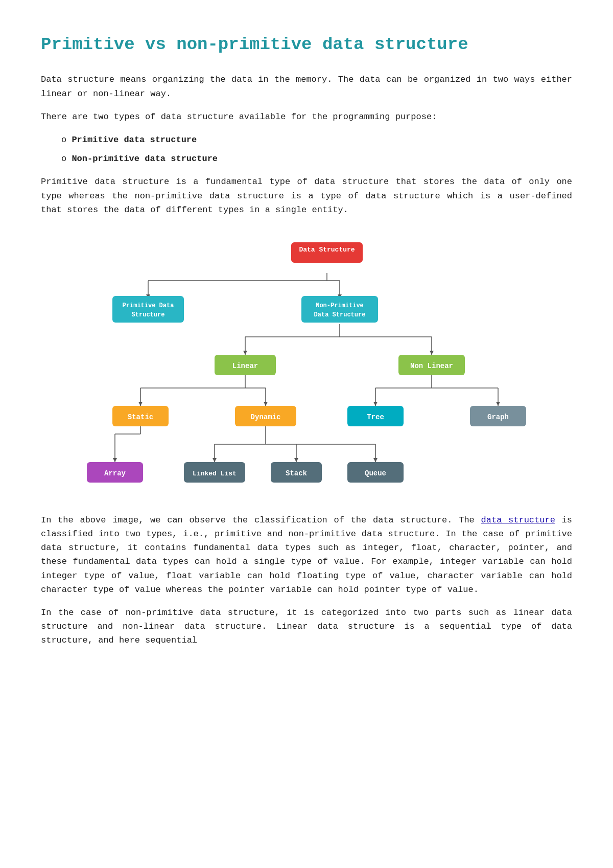 The image size is (613, 868). Describe the element at coordinates (215, 473) in the screenshot. I see `node-linked-list-label: Linked List` at that location.